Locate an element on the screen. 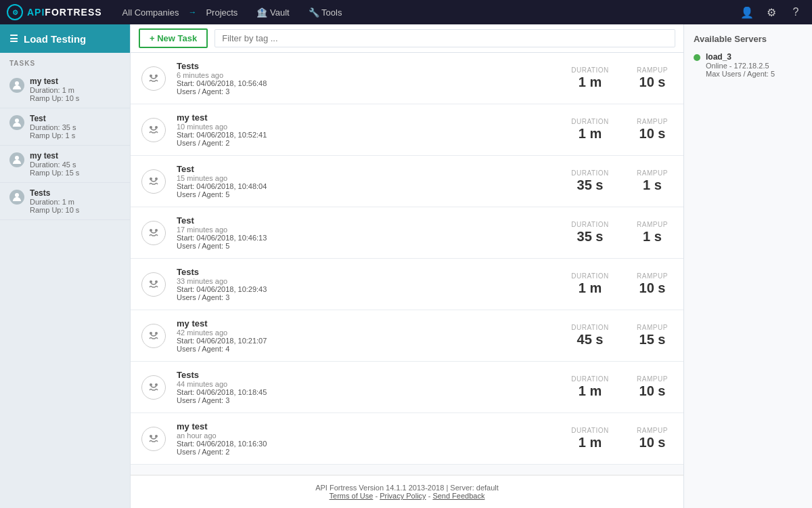 This screenshot has width=812, height=508. task-name: my test is located at coordinates (54, 81).